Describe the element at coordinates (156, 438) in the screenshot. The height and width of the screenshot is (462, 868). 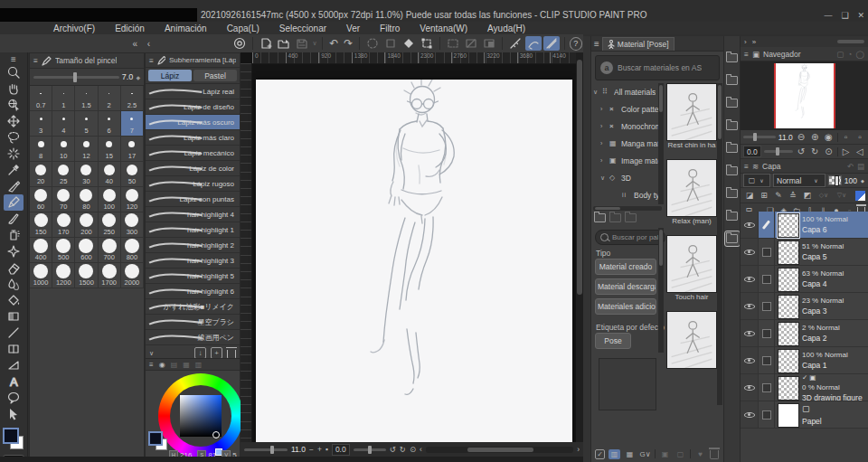
I see `main-color-swatch` at that location.